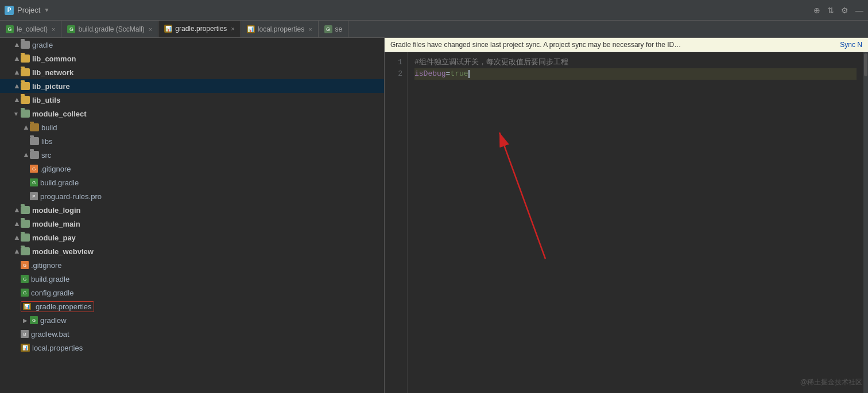 This screenshot has height=393, width=868. What do you see at coordinates (25, 265) in the screenshot?
I see `file-icon-gitignore2: G` at bounding box center [25, 265].